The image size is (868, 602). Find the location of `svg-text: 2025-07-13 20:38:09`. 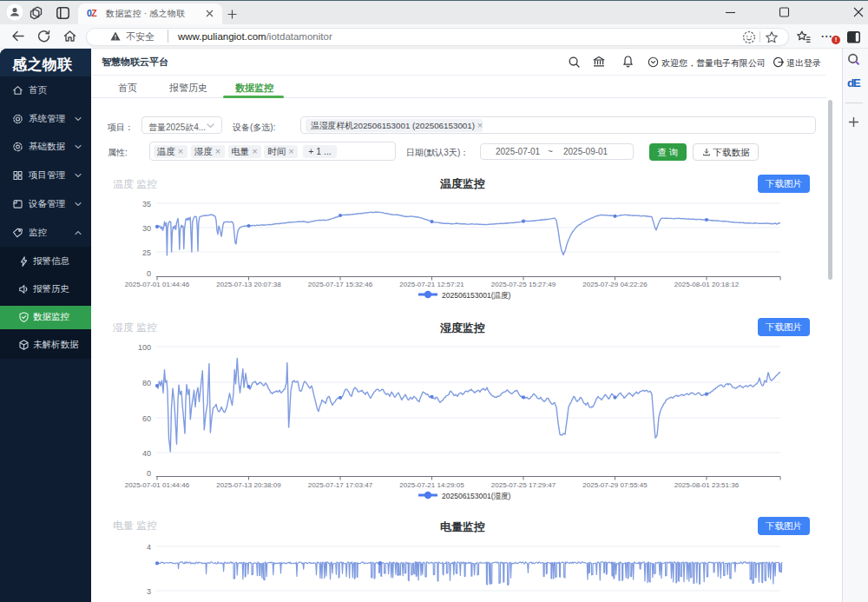

svg-text: 2025-07-13 20:38:09 is located at coordinates (248, 485).